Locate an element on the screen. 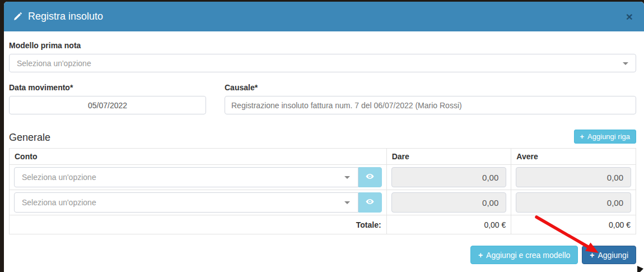  total-avere: 0,00 € is located at coordinates (573, 225).